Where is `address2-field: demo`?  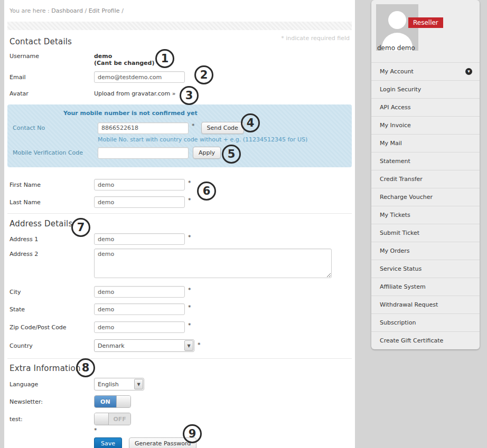
address2-field: demo is located at coordinates (213, 263).